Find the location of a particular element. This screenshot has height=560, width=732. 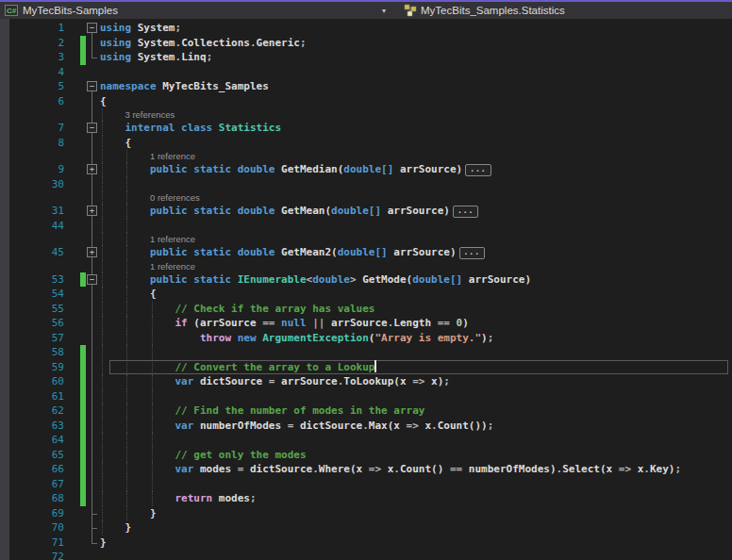

line-number: 72 is located at coordinates (37, 554).